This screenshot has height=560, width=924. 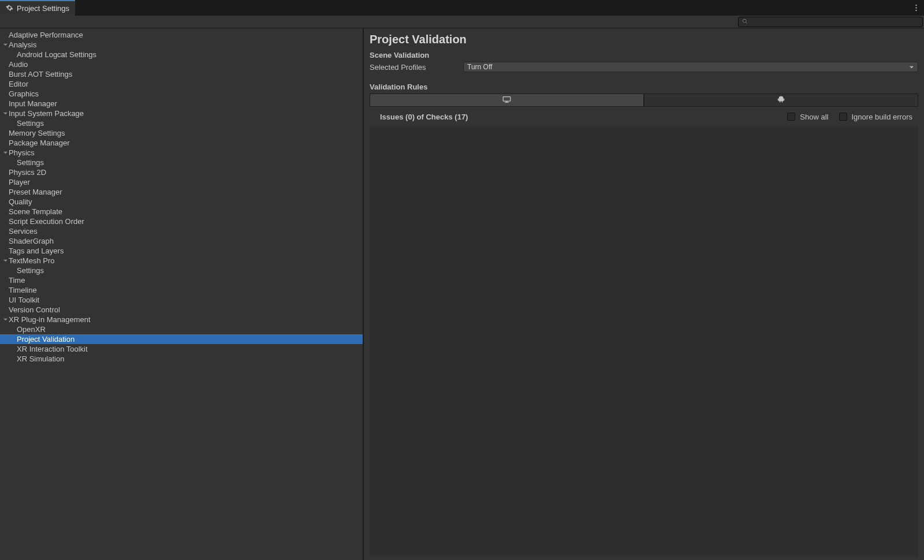 I want to click on sidebar-item-ui-toolkit: UI Toolkit, so click(x=181, y=300).